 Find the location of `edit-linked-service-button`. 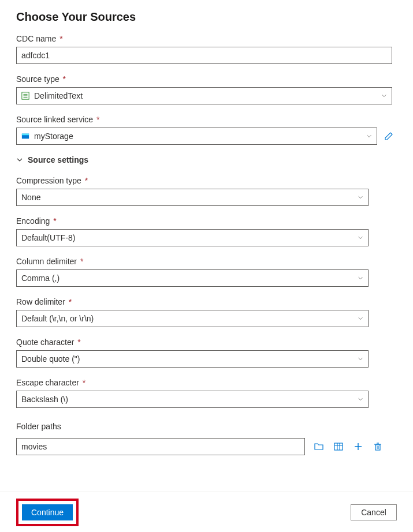

edit-linked-service-button is located at coordinates (389, 136).